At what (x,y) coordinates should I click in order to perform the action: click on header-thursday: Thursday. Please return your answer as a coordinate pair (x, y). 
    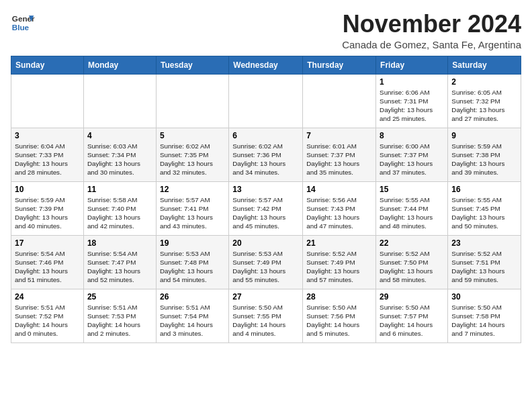
    Looking at the image, I should click on (340, 64).